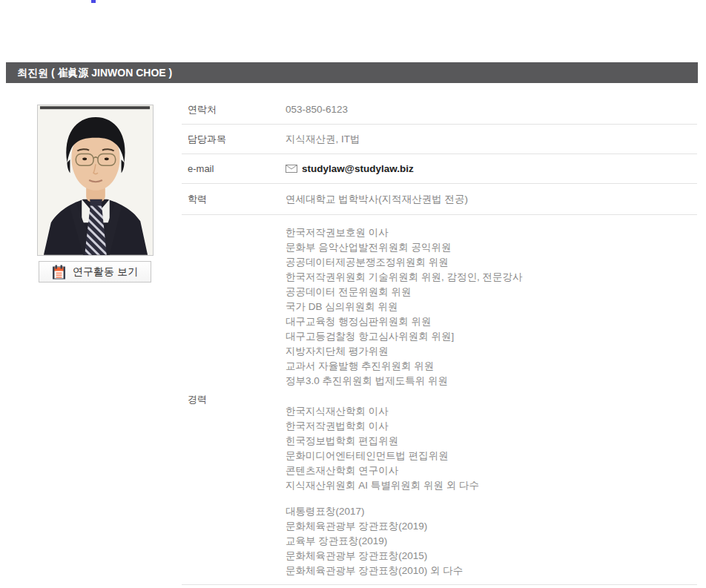 The width and height of the screenshot is (706, 588). I want to click on career-line: 정부3.0 추진위원회 법제도특위 위원, so click(491, 381).